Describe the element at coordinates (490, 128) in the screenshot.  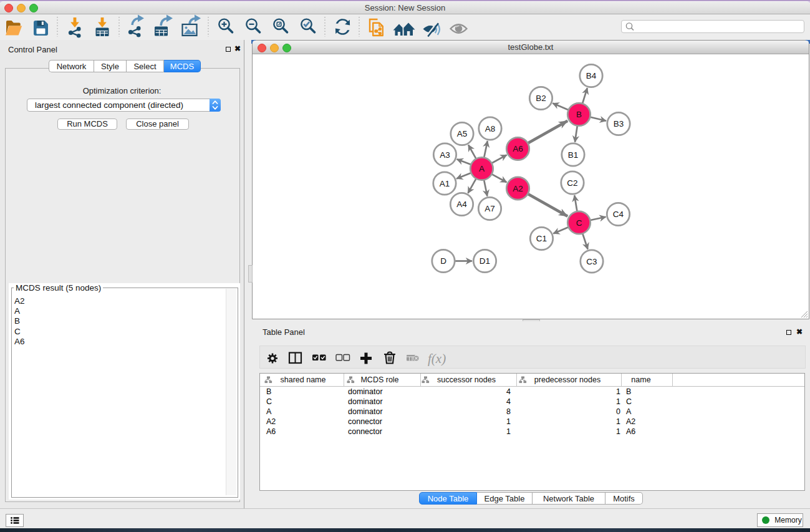
I see `svg-text: A8` at that location.